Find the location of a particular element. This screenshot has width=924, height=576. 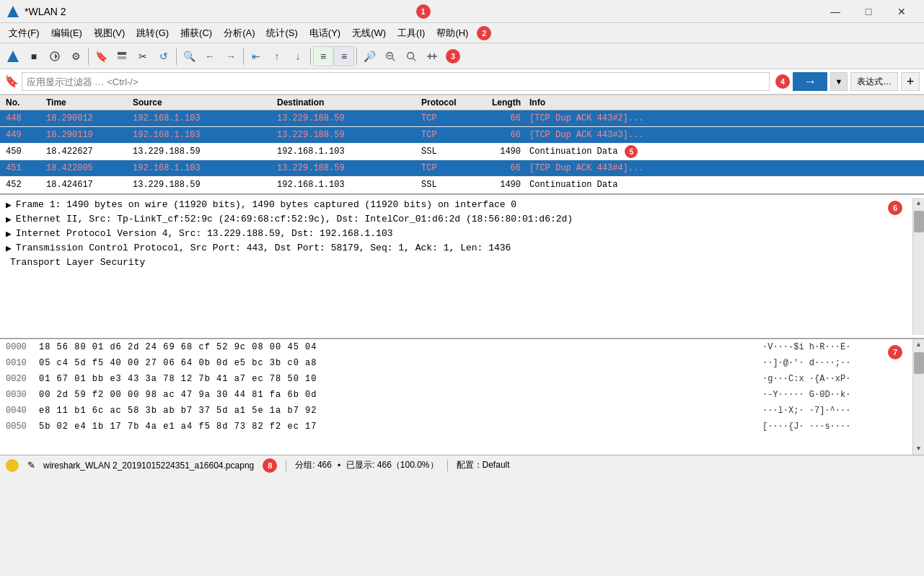

menu-help: 帮助(H) is located at coordinates (452, 33).